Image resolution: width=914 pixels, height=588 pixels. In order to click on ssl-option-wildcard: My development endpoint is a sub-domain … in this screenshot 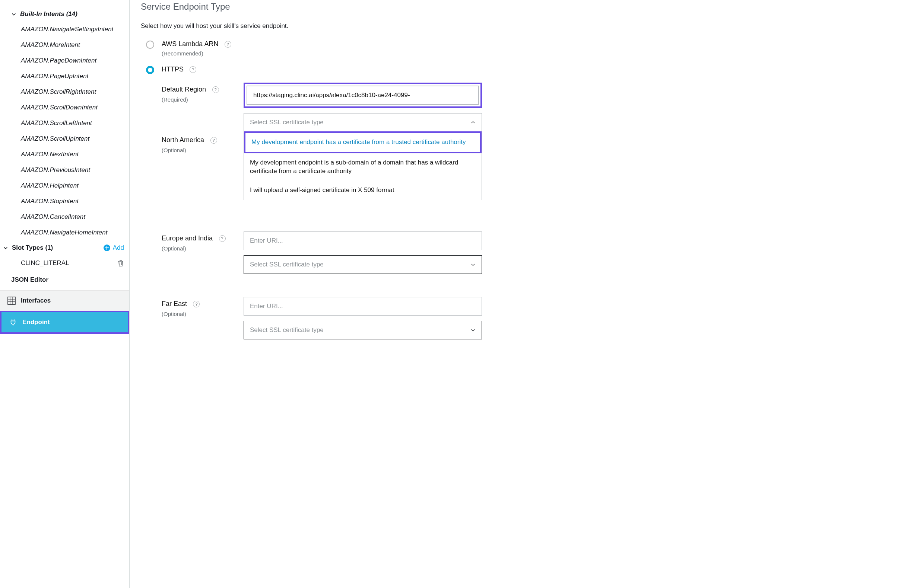, I will do `click(363, 167)`.